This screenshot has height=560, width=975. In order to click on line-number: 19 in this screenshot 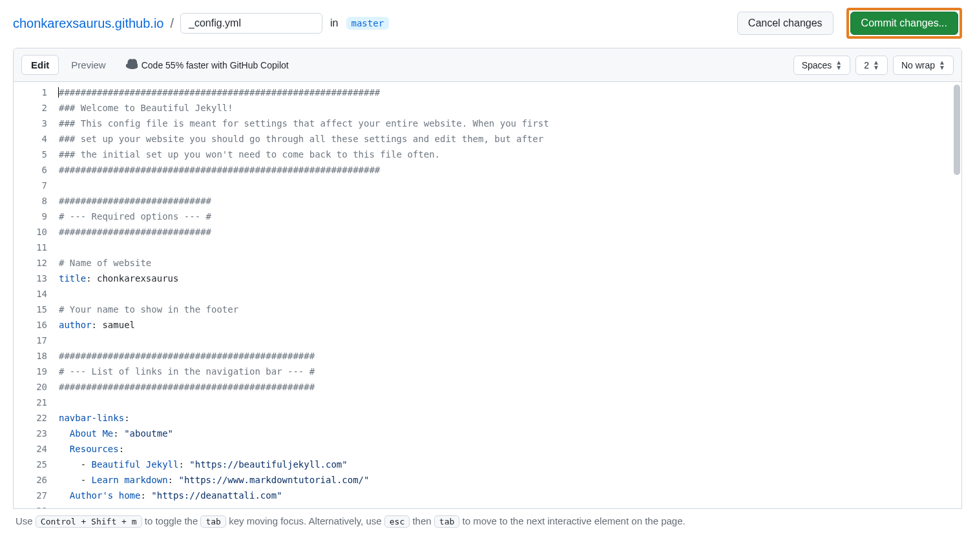, I will do `click(30, 371)`.